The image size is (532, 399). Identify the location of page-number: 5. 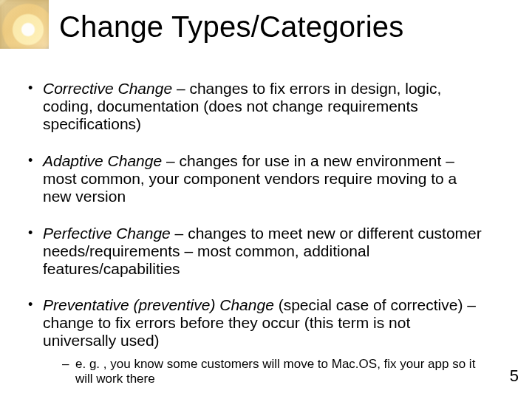
(514, 376).